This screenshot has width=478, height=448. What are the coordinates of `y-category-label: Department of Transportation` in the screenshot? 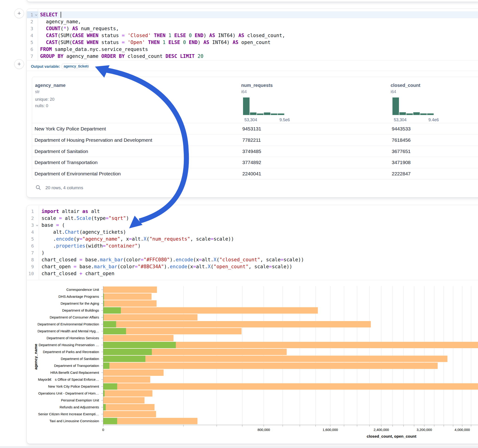 It's located at (76, 366).